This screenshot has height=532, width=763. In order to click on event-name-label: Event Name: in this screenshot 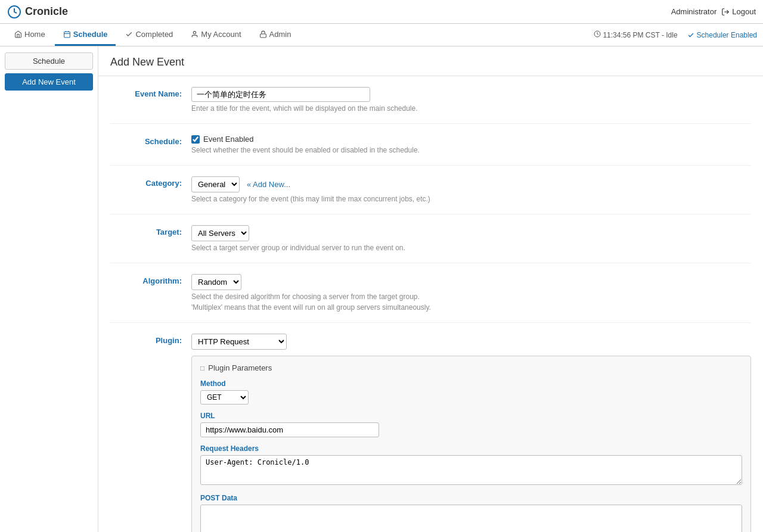, I will do `click(146, 93)`.